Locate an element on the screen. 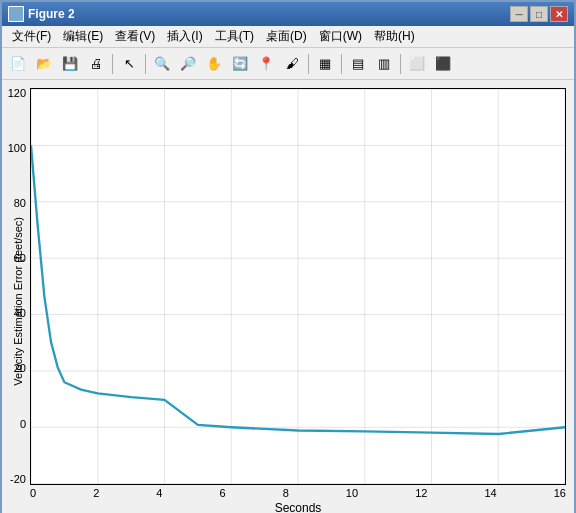 The height and width of the screenshot is (513, 576). pan-button: ✋ is located at coordinates (214, 64).